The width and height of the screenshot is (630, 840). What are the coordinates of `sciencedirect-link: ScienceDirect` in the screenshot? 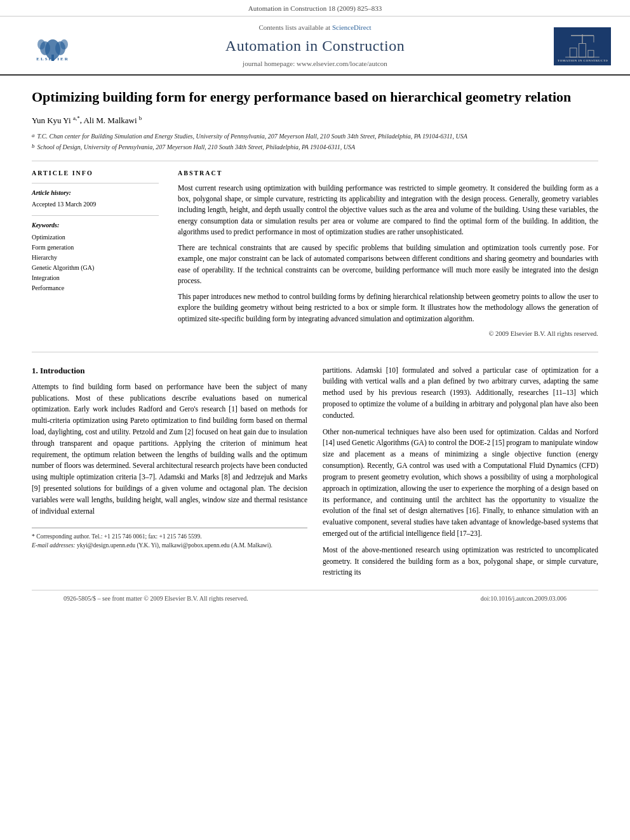 It's located at (352, 27).